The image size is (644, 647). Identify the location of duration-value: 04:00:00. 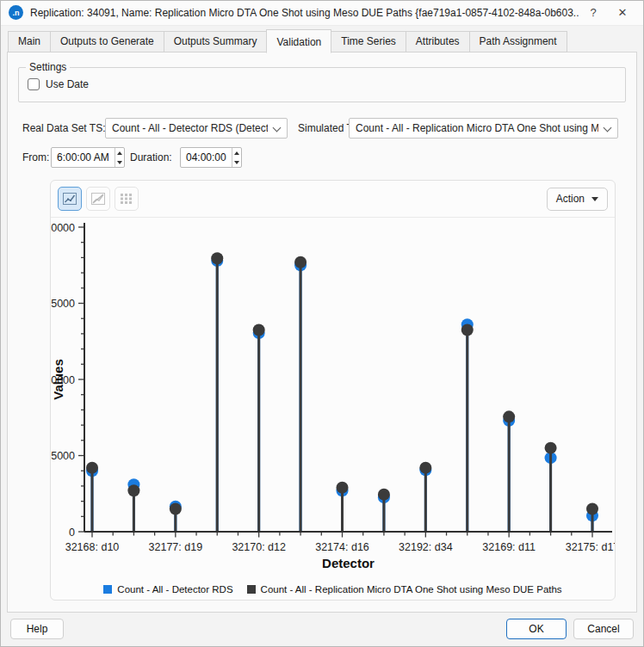
(207, 157).